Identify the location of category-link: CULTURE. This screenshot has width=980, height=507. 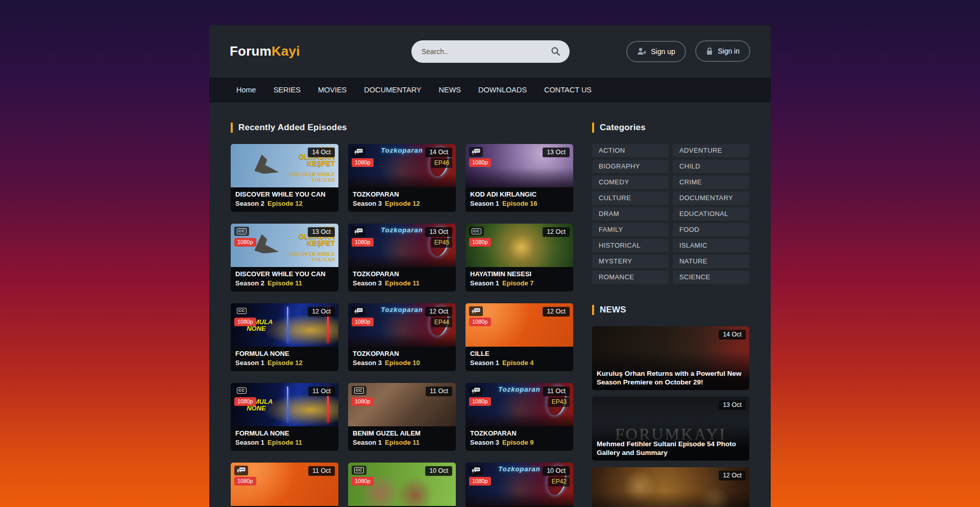
(630, 198).